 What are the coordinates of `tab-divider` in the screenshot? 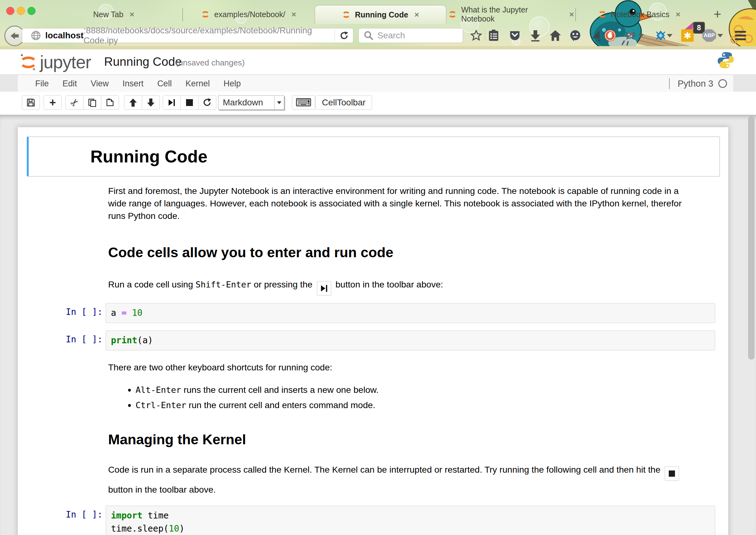 It's located at (576, 14).